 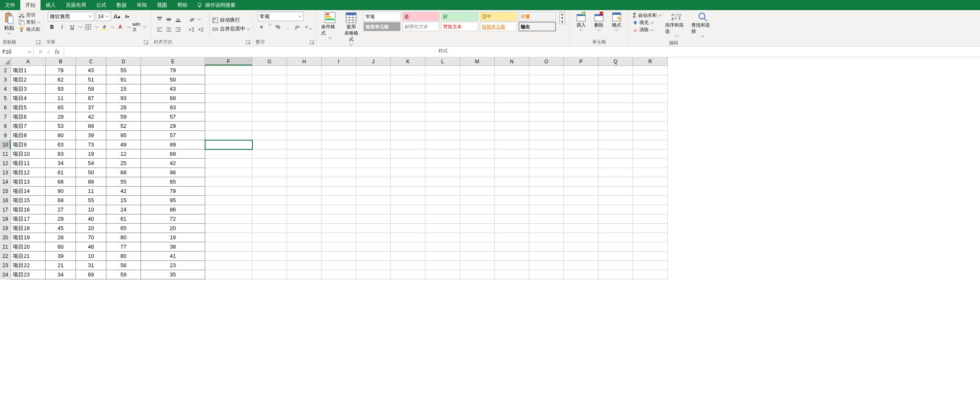 What do you see at coordinates (28, 274) in the screenshot?
I see `cell-A24: 项目23` at bounding box center [28, 274].